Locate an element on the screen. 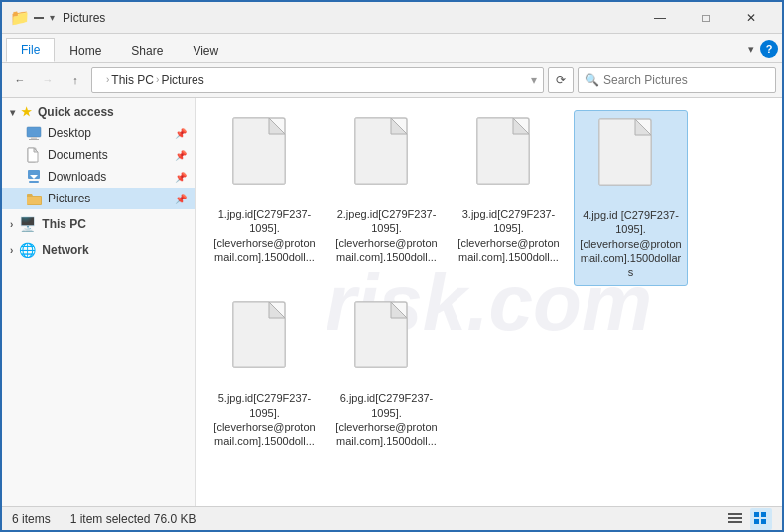 This screenshot has height=532, width=784. back-button: ← is located at coordinates (20, 80).